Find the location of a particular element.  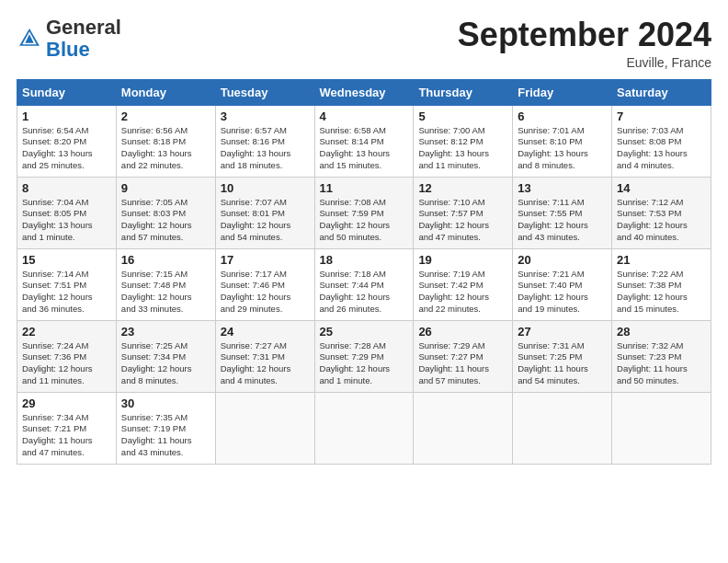

day-info: Sunrise: 7:07 AMSunset: 8:01 PMDaylight:… is located at coordinates (265, 221).